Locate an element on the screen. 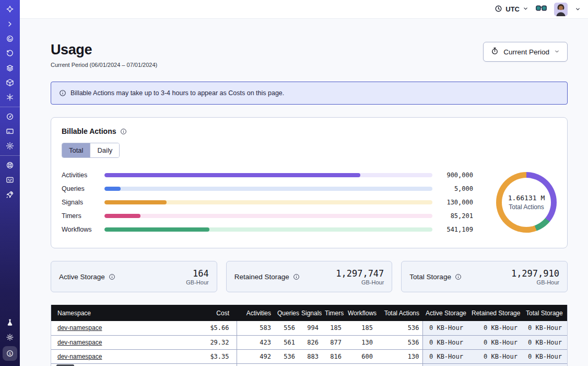 This screenshot has width=588, height=366. cell-queries: 536 is located at coordinates (286, 357).